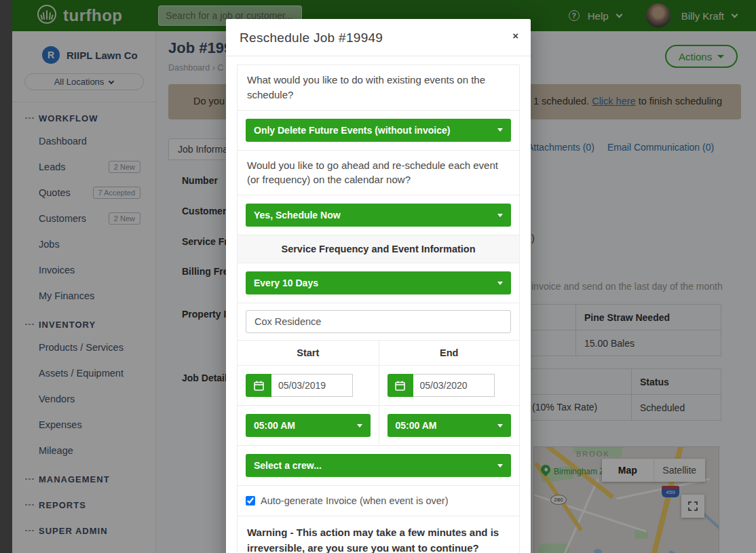  What do you see at coordinates (379, 465) in the screenshot?
I see `crew-select: Select a crew...` at bounding box center [379, 465].